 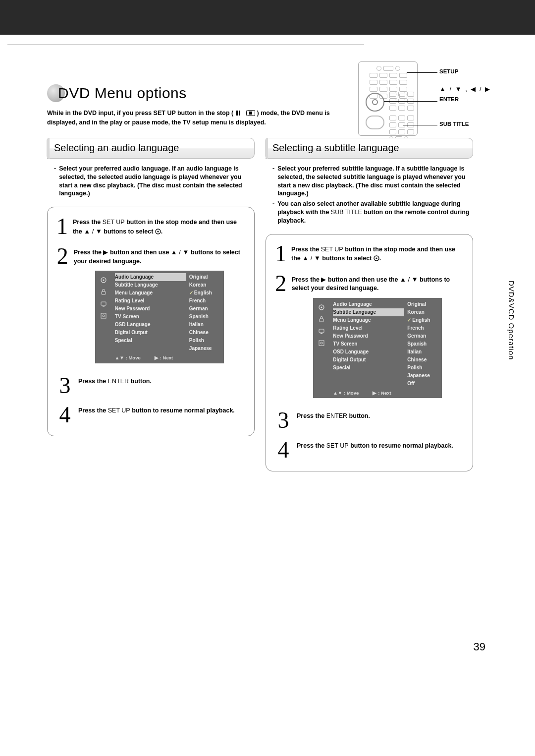 What do you see at coordinates (160, 306) in the screenshot?
I see `audio-step2: Press the ▶ button and then use ▲ / ▼ bu…` at bounding box center [160, 306].